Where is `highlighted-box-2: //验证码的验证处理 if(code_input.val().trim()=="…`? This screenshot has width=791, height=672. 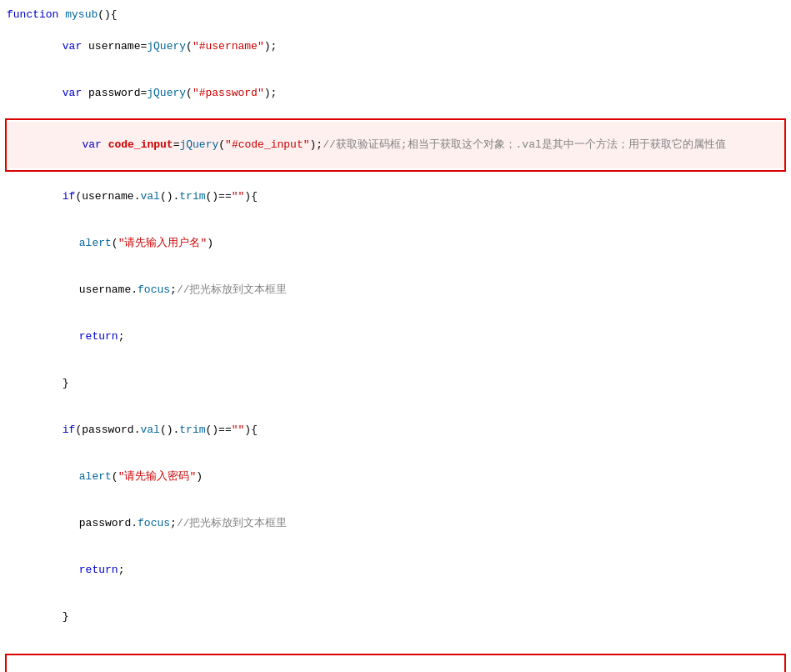
highlighted-box-2: //验证码的验证处理 if(code_input.val().trim()=="… is located at coordinates (395, 663).